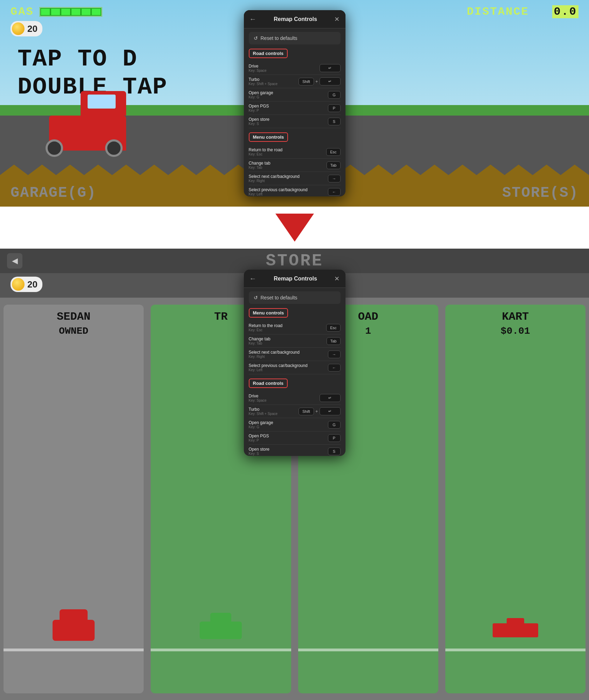  Describe the element at coordinates (274, 354) in the screenshot. I see `control-info-next-bottom: Select next car/background Key: Right` at that location.